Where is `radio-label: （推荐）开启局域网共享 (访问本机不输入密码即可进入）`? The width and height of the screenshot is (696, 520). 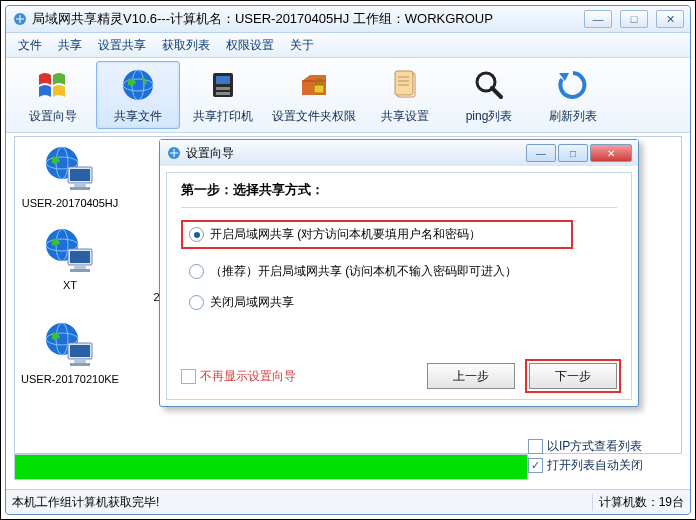 radio-label: （推荐）开启局域网共享 (访问本机不输入密码即可进入） is located at coordinates (364, 272).